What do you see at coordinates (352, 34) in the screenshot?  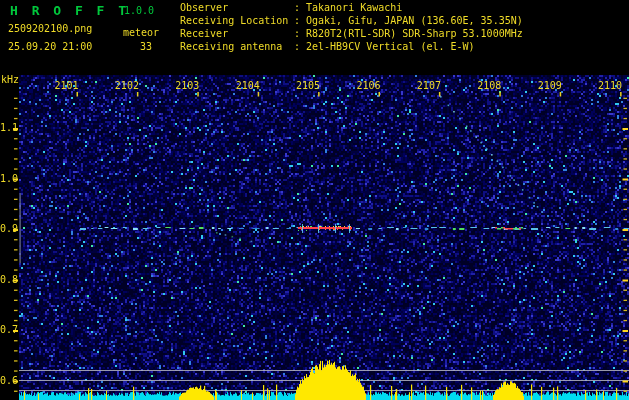 I see `station-info-row: Receiver:R820T2(RTL-SDR) SDR-Sharp 53.10…` at bounding box center [352, 34].